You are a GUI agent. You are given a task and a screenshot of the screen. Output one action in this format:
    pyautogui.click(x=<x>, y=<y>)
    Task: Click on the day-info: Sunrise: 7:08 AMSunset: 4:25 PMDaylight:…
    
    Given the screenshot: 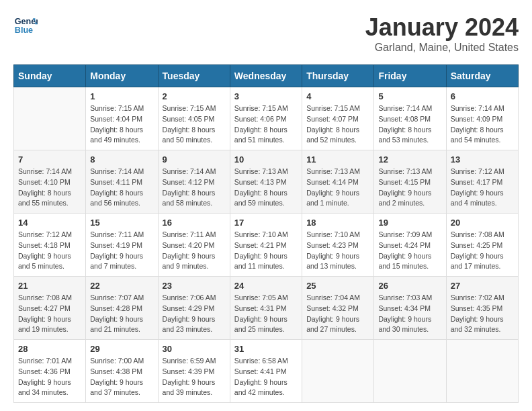 What is the action you would take?
    pyautogui.click(x=482, y=251)
    